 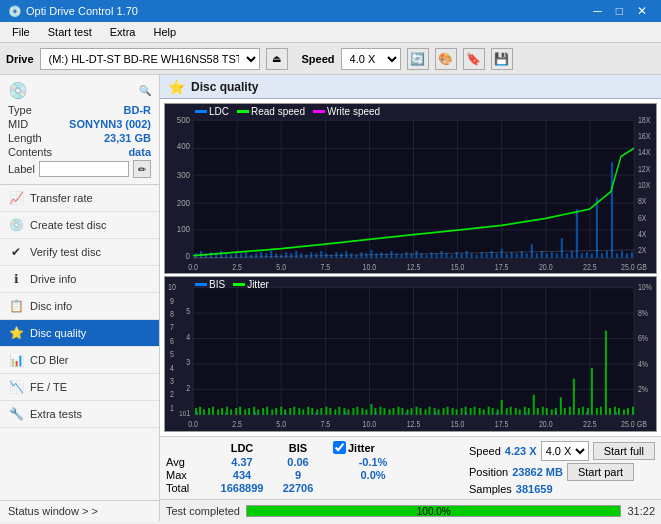 What do you see at coordinates (624, 451) in the screenshot?
I see `start-full-button: Start full` at bounding box center [624, 451].